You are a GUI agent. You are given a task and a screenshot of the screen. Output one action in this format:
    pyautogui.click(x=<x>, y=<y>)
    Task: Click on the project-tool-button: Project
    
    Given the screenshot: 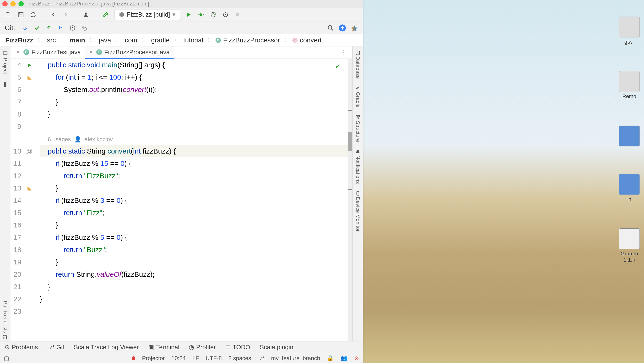 What is the action you would take?
    pyautogui.click(x=5, y=62)
    